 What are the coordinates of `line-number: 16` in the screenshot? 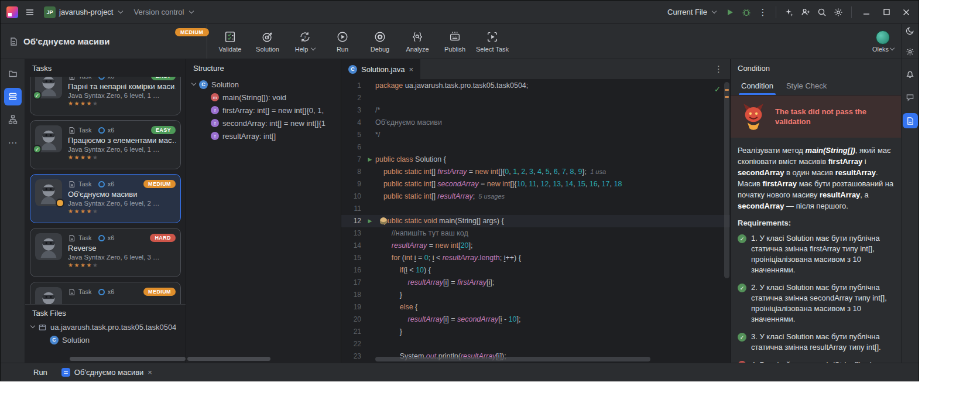 It's located at (353, 271).